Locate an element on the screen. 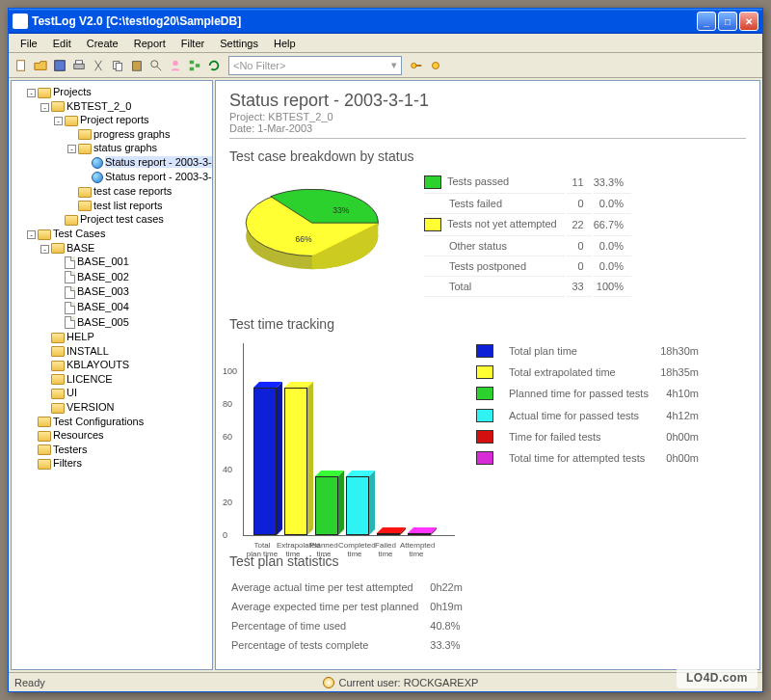 This screenshot has height=700, width=771. tree-item: HELP is located at coordinates (125, 337).